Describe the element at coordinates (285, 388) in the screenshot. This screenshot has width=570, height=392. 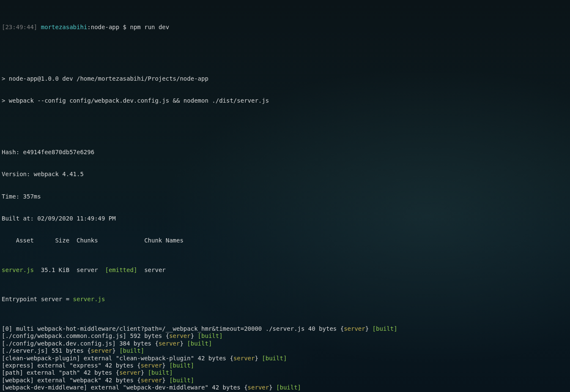
I see `module-line: [webpack-dev-middleware] external "webpa…` at that location.